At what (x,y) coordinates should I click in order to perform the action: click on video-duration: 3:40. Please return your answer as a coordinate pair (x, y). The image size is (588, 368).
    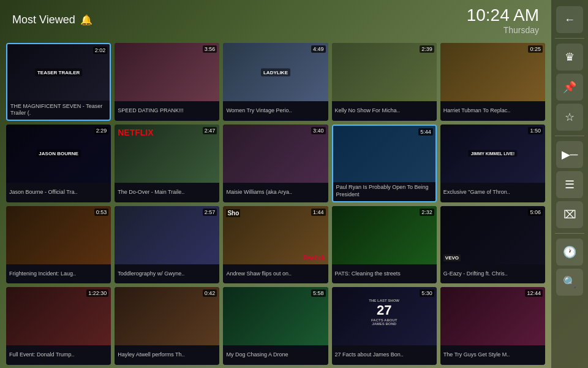
    Looking at the image, I should click on (318, 131).